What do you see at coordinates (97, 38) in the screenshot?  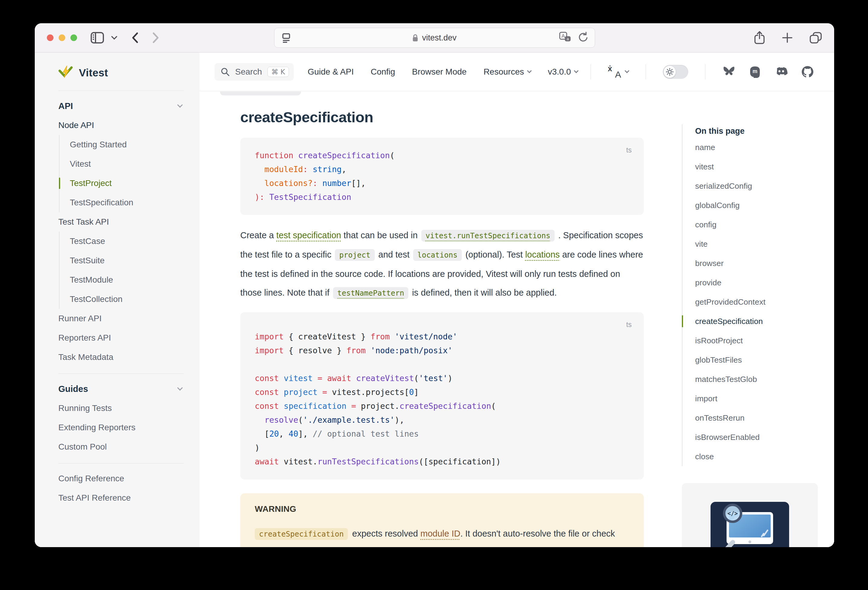 I see `sidebar-toggle-icon` at bounding box center [97, 38].